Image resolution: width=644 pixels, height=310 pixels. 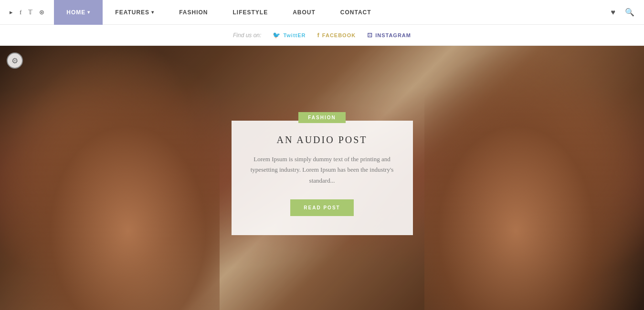 I want to click on twitter-icon: 𝕋, so click(x=31, y=12).